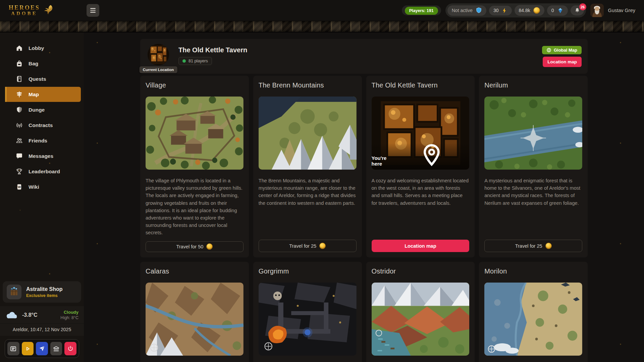 Image resolution: width=644 pixels, height=362 pixels. What do you see at coordinates (42, 330) in the screenshot?
I see `game-datetime: Areldor, 10:47, 12 Nov 2025` at bounding box center [42, 330].